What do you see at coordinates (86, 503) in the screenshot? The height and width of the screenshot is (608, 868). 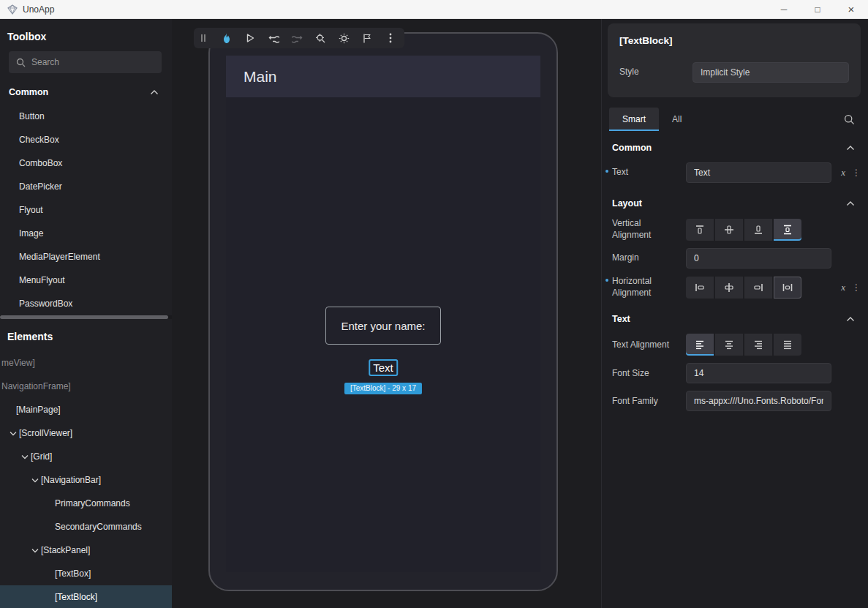 I see `tree-item-primarycommands: PrimaryCommands` at bounding box center [86, 503].